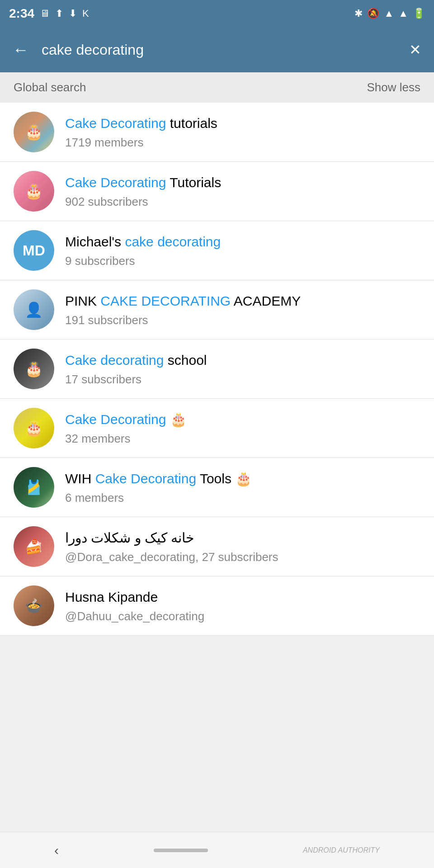 The image size is (434, 868). Describe the element at coordinates (243, 183) in the screenshot. I see `result-title: Cake Decorating Tutorials` at that location.